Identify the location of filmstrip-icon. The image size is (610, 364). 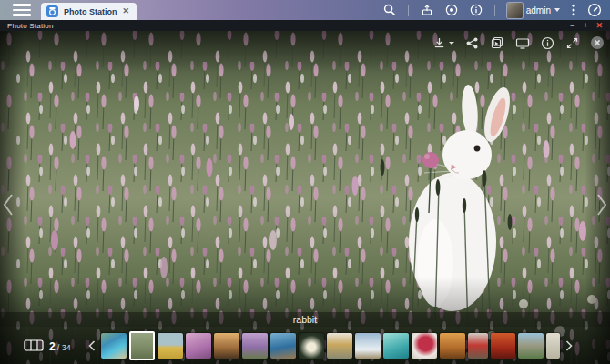
(34, 346).